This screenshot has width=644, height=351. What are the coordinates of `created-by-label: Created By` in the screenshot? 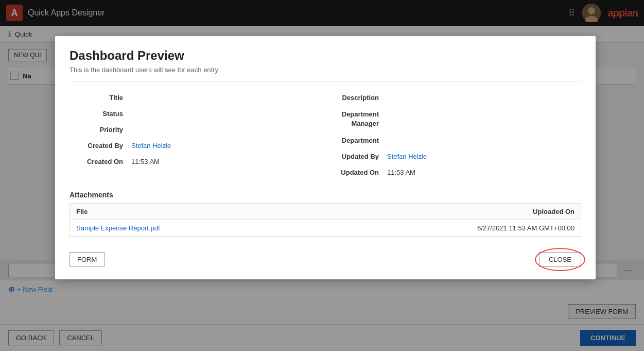 It's located at (100, 145).